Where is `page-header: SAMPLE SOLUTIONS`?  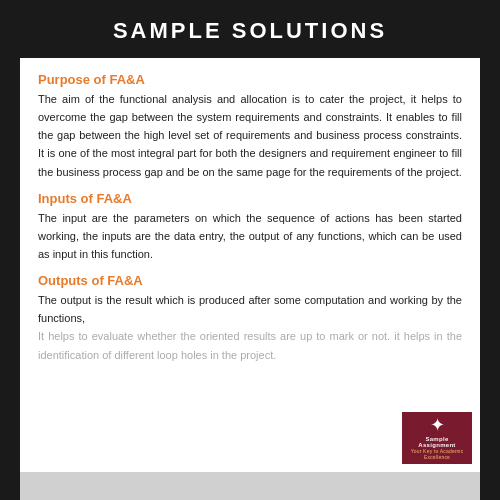
page-header: SAMPLE SOLUTIONS is located at coordinates (250, 29).